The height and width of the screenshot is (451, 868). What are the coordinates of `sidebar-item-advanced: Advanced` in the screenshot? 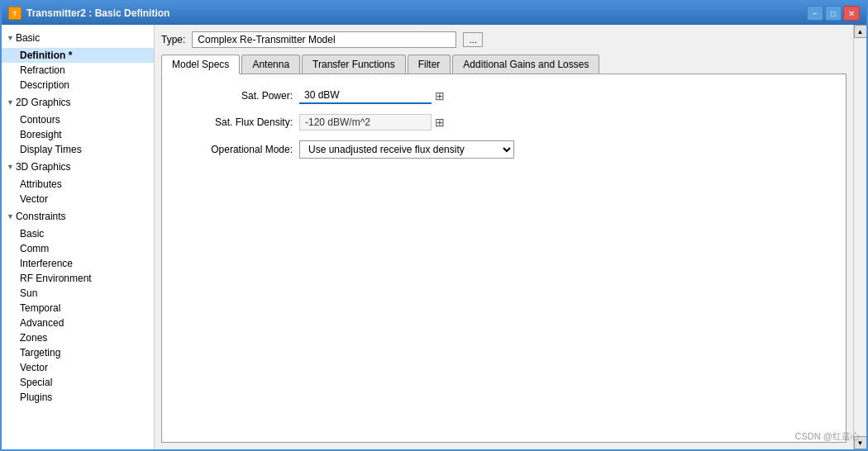 It's located at (78, 323).